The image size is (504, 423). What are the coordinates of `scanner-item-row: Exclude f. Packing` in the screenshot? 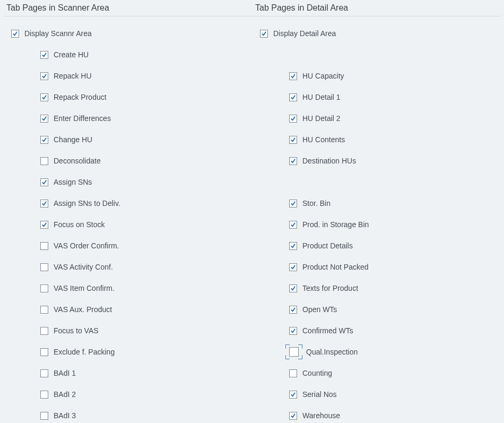 It's located at (127, 352).